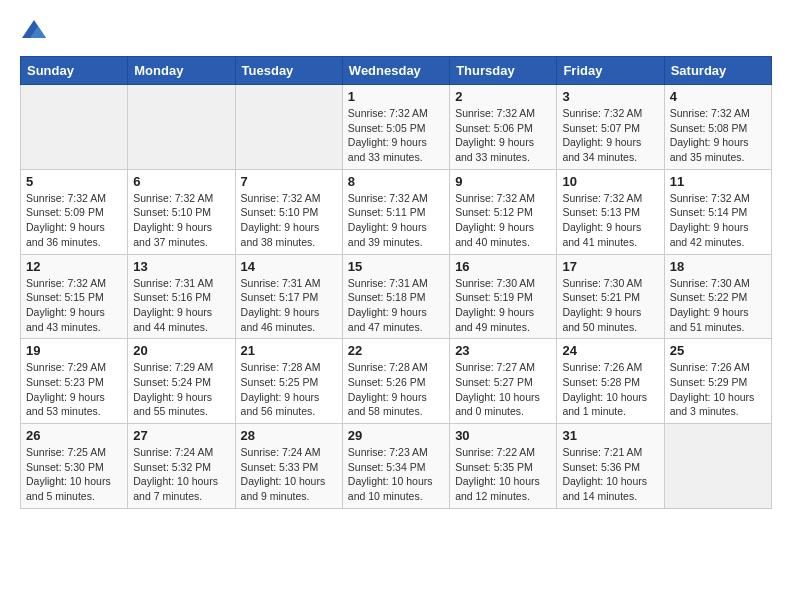 The height and width of the screenshot is (612, 792). What do you see at coordinates (610, 474) in the screenshot?
I see `day-info: Sunrise: 7:21 AM Sunset: 5:36 PM Dayligh…` at bounding box center [610, 474].